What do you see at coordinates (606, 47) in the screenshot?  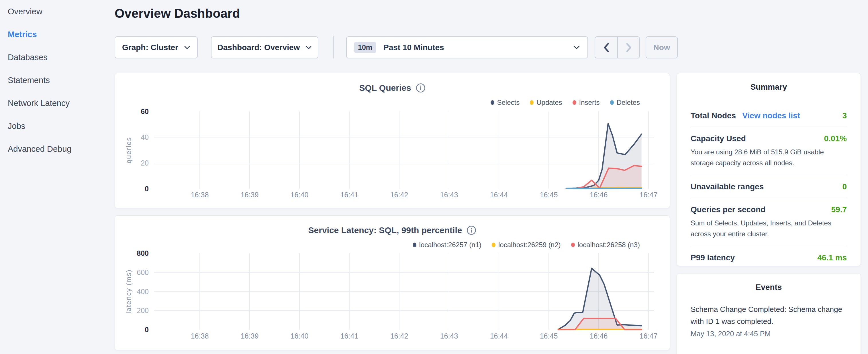 I see `time-prev-button` at bounding box center [606, 47].